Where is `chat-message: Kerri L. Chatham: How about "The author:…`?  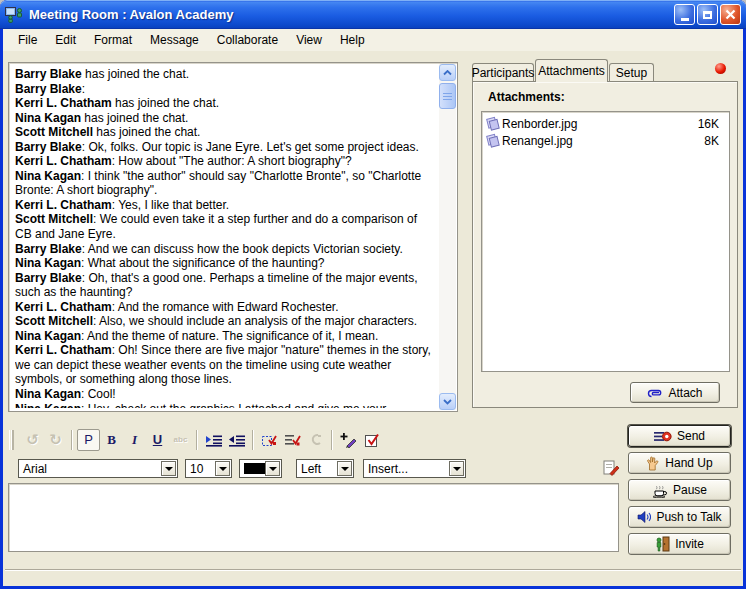 chat-message: Kerri L. Chatham: How about "The author:… is located at coordinates (224, 162).